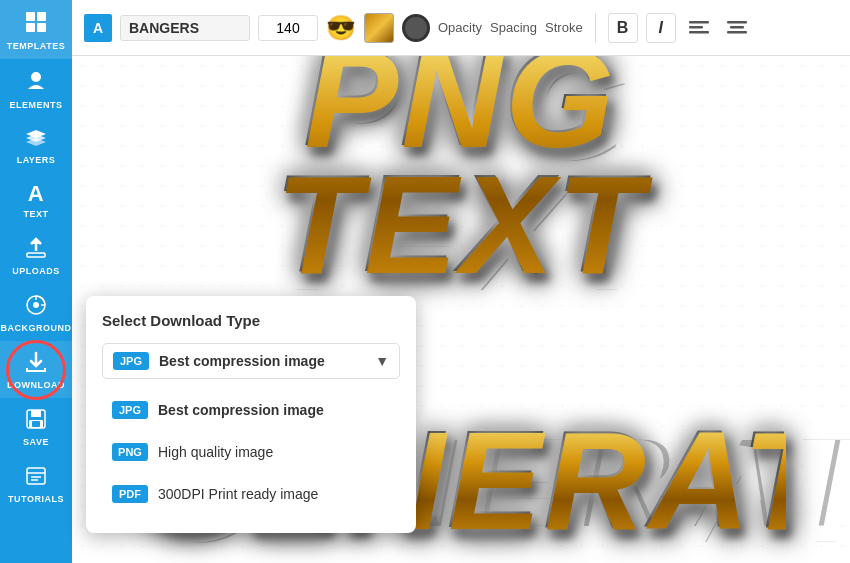 The image size is (850, 563). I want to click on stroke-label: Stroke, so click(564, 28).